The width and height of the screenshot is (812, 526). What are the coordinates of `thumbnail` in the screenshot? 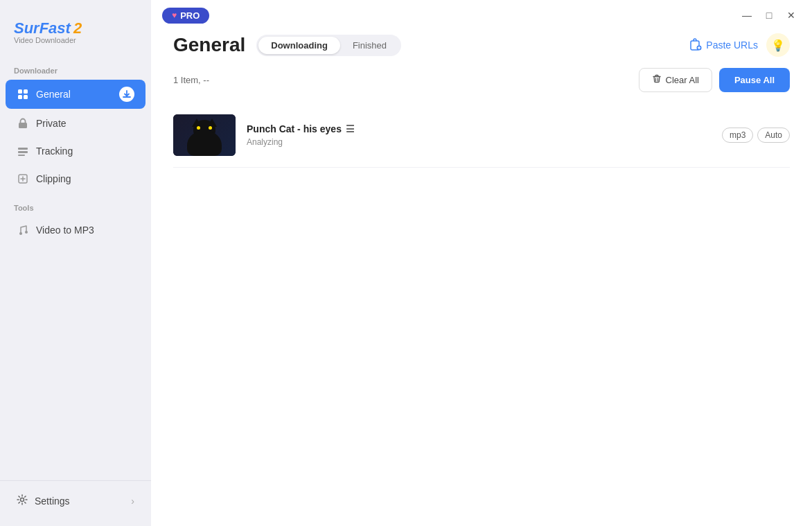 It's located at (204, 135).